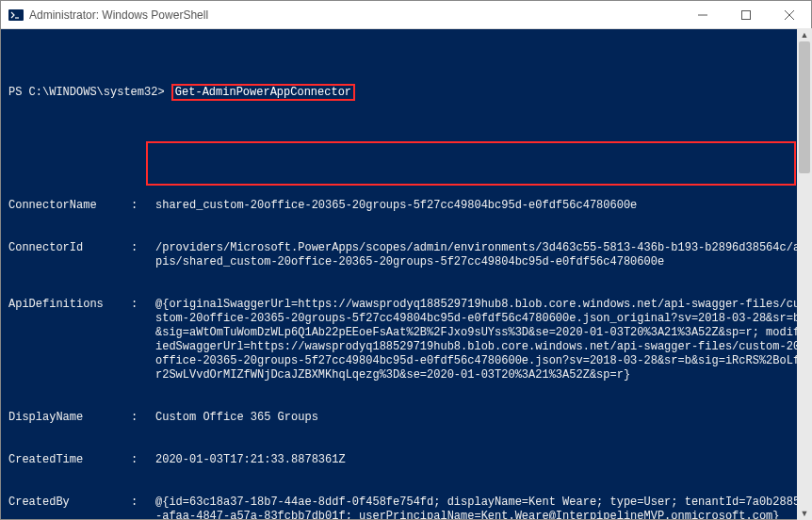  What do you see at coordinates (119, 15) in the screenshot?
I see `window-title: Administrator: Windows PowerShell` at bounding box center [119, 15].